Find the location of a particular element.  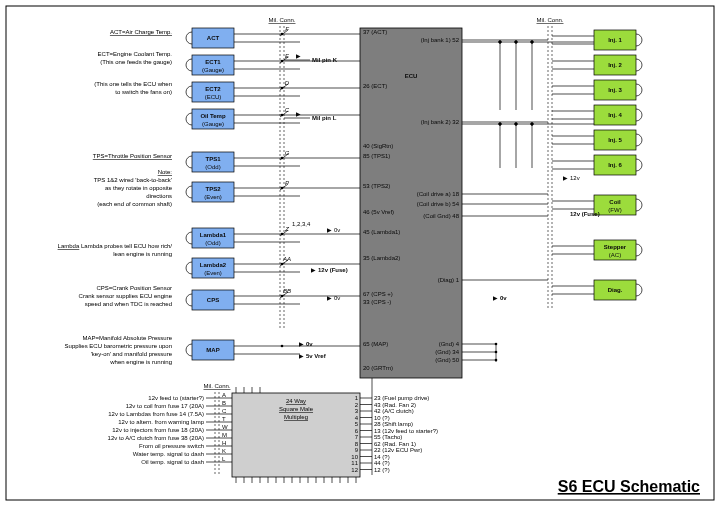

svg-text: M is located at coordinates (224, 435).